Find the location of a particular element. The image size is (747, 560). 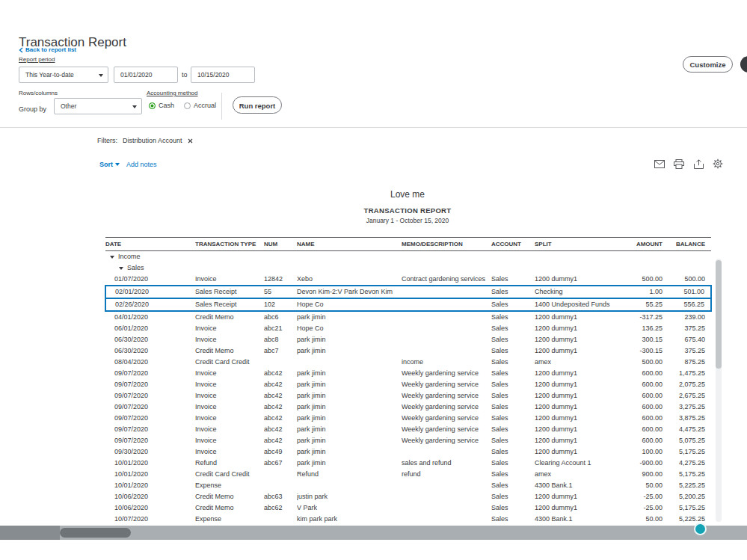

accounting-method-radios: Cash Accrual is located at coordinates (182, 105).